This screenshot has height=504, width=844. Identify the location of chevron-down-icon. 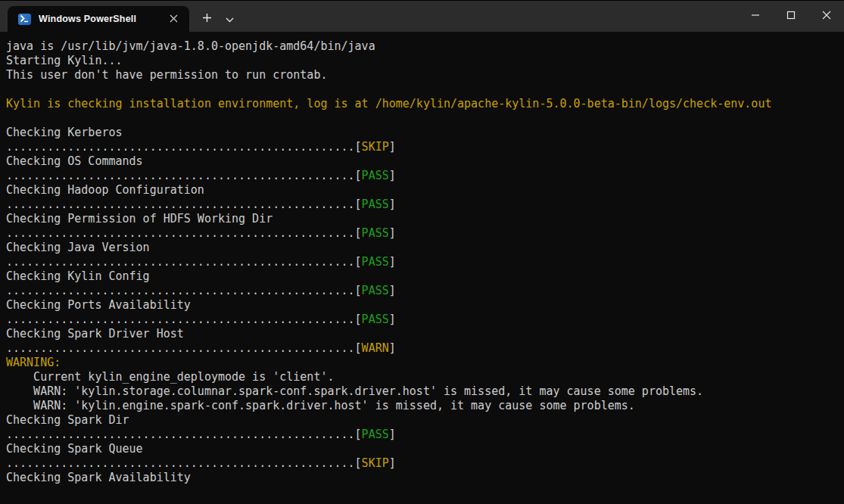
(230, 20).